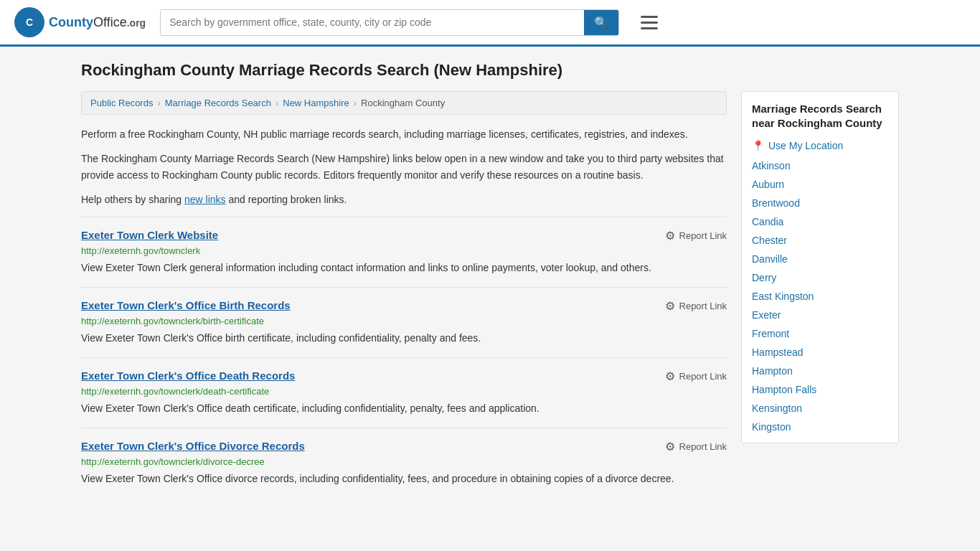 This screenshot has height=551, width=980. What do you see at coordinates (778, 352) in the screenshot?
I see `sidebar-link-hampstead: Hampstead` at bounding box center [778, 352].